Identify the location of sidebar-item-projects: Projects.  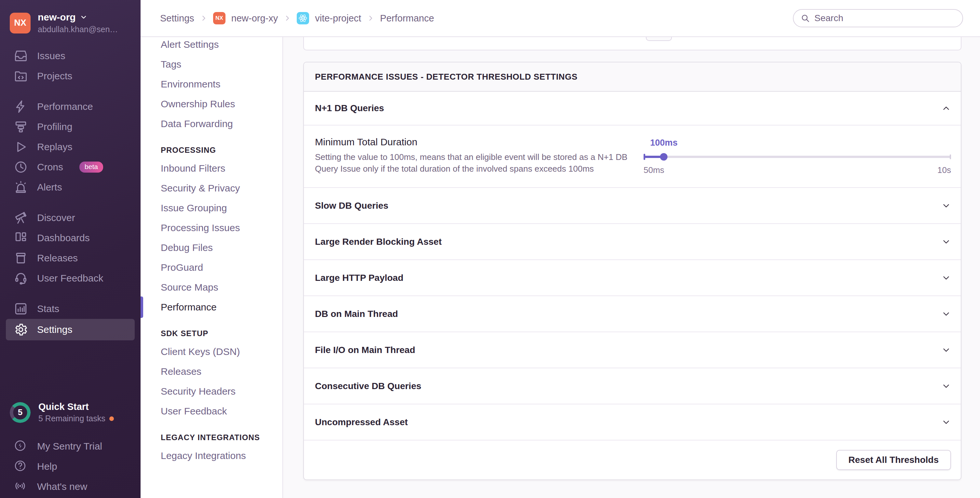
(70, 76).